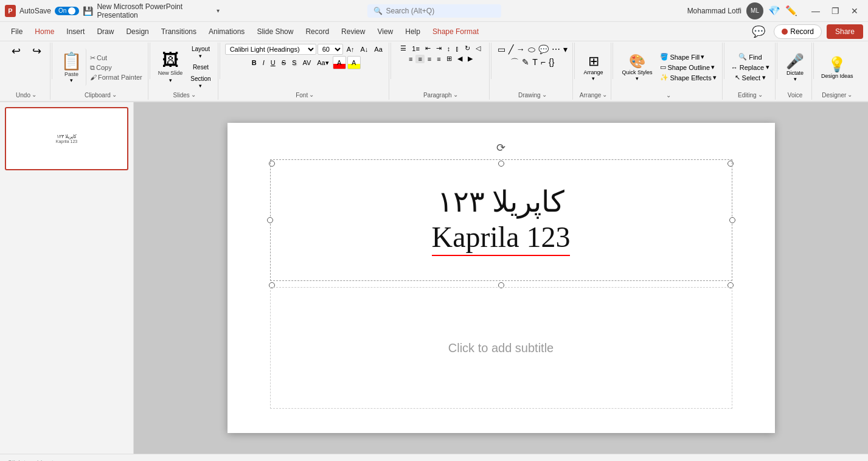  Describe the element at coordinates (385, 32) in the screenshot. I see `menu-view: View` at that location.